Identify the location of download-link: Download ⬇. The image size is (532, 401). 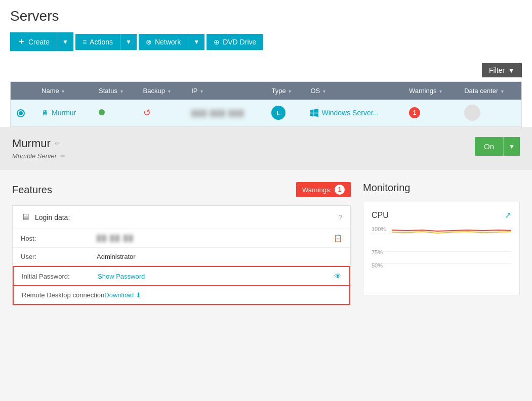
(122, 295).